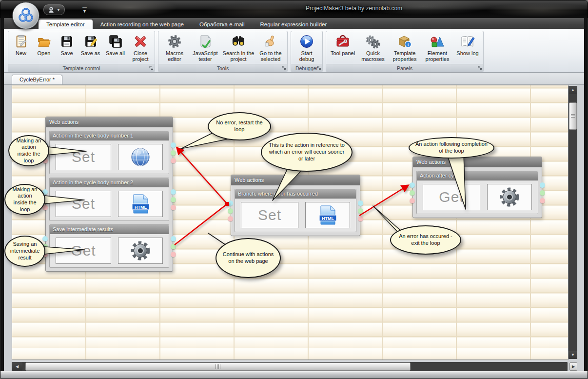 Image resolution: width=588 pixels, height=379 pixels. Describe the element at coordinates (109, 199) in the screenshot. I see `action-block-2: Action in the cycle body number 2 Set HT…` at that location.